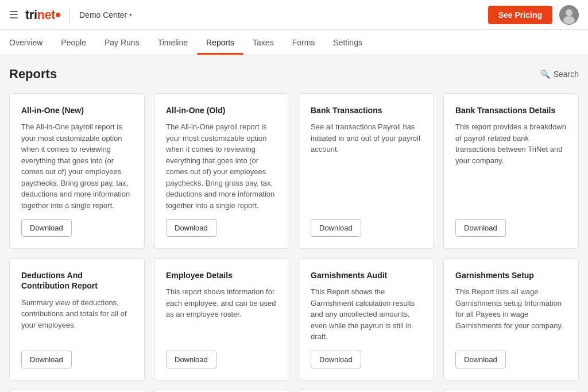  Describe the element at coordinates (366, 314) in the screenshot. I see `card-desc-6: This Report shows the Garnishment calcul…` at that location.